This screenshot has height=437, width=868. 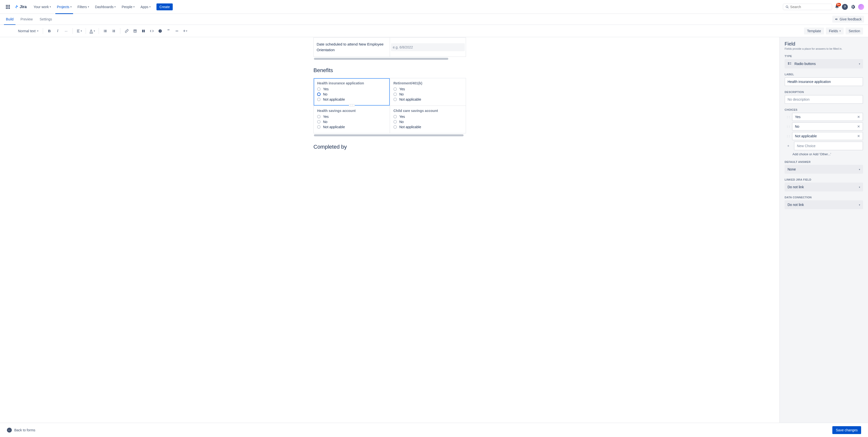 I want to click on layouts-button, so click(x=144, y=31).